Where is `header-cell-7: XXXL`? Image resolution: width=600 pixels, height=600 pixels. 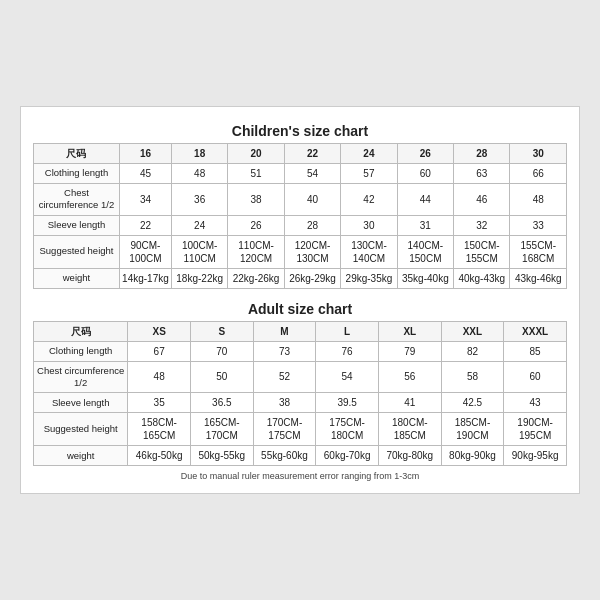
header-cell-7: XXXL is located at coordinates (536, 331).